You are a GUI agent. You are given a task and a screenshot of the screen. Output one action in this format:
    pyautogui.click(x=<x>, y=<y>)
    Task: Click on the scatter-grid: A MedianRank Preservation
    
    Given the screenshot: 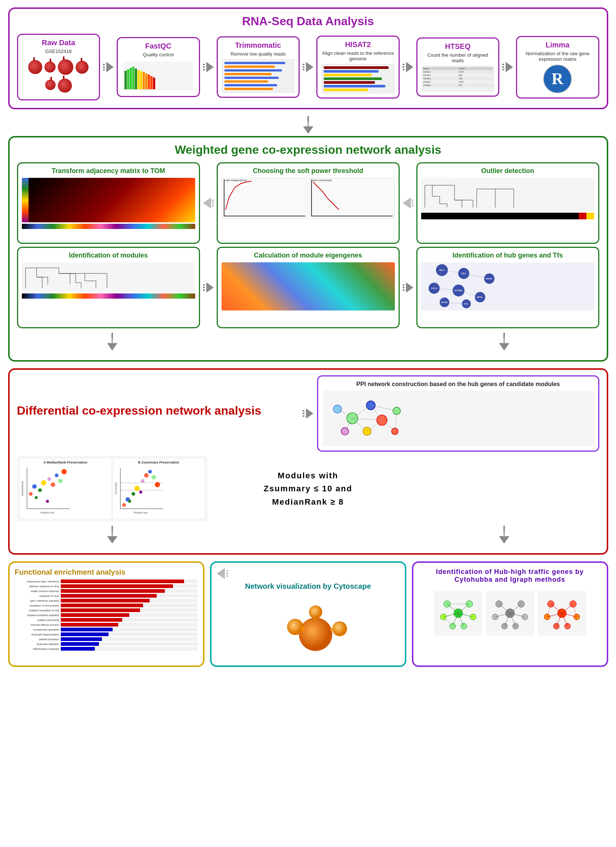 What is the action you would take?
    pyautogui.click(x=112, y=488)
    